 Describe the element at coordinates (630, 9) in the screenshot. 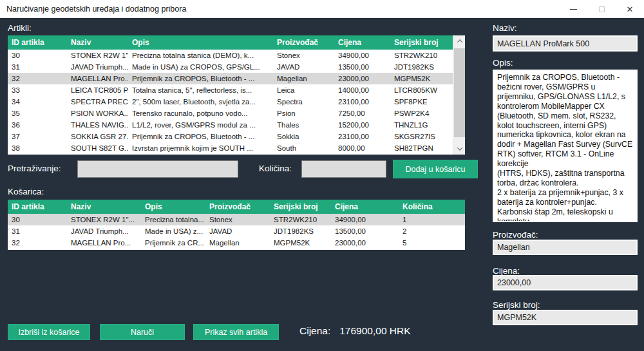

I see `close-button: ✕` at that location.